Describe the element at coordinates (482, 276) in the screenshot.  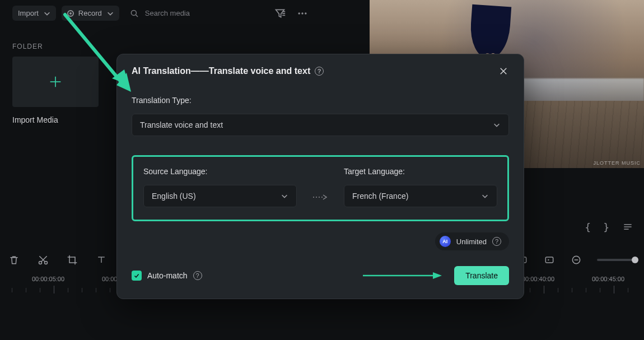
I see `translate-button: Translate` at that location.